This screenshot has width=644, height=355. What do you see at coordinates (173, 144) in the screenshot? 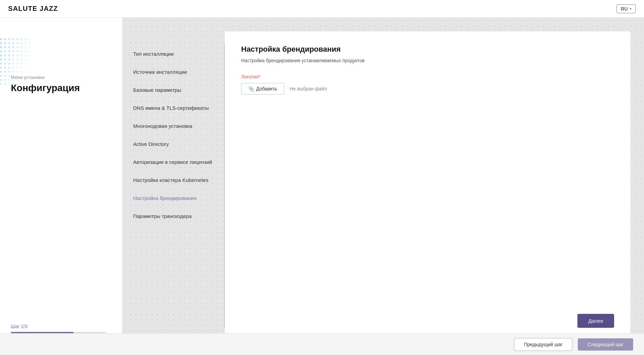
I see `nav-item-active-directory: Active Directory` at bounding box center [173, 144].